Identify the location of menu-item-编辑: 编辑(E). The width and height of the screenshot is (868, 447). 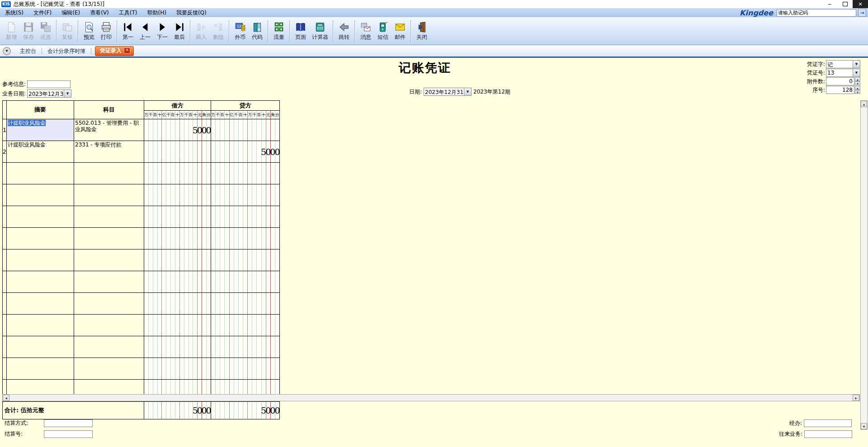
(71, 13).